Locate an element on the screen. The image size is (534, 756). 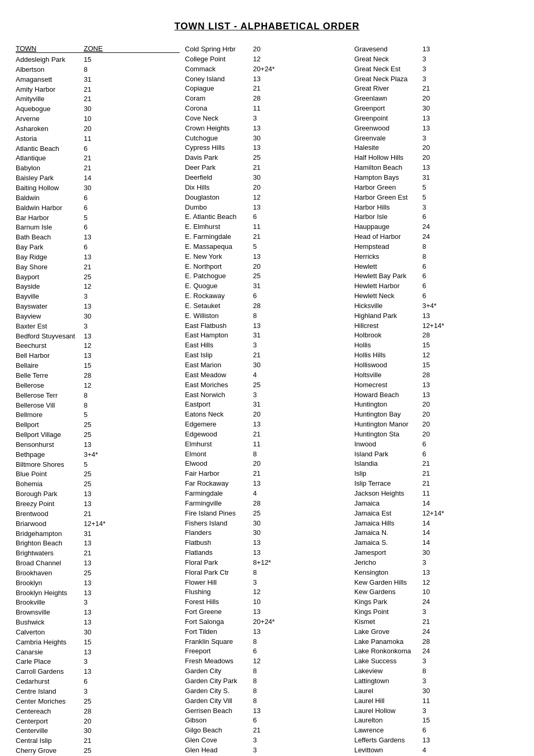
town-name: Eastport is located at coordinates (219, 404).